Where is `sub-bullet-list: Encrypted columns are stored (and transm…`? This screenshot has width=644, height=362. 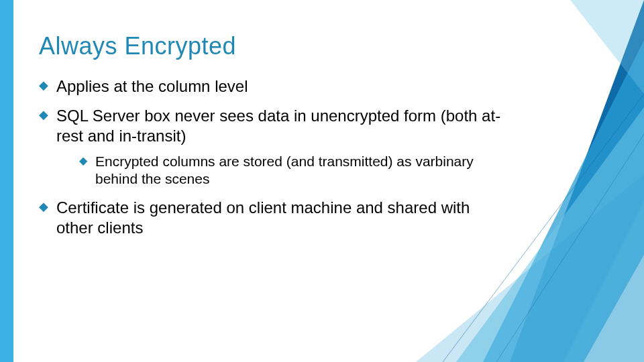
sub-bullet-list: Encrypted columns are stored (and transm… is located at coordinates (294, 170).